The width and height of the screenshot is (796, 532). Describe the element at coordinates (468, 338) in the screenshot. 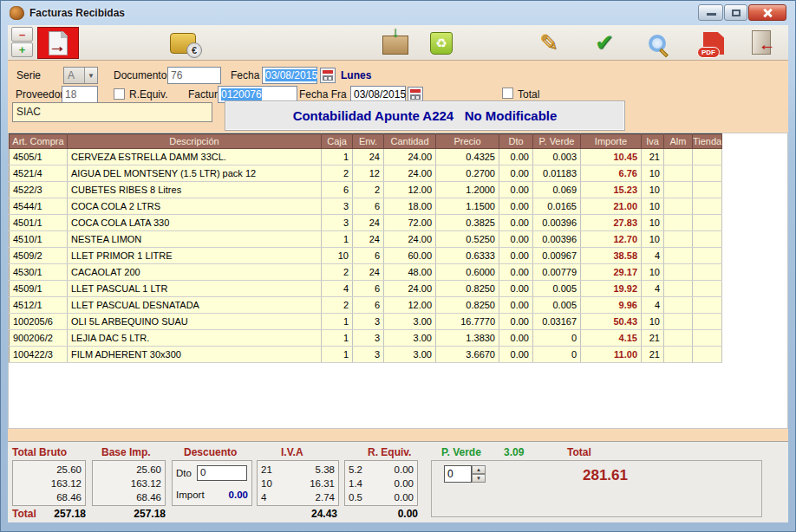

I see `cell-precio: 1.3830` at that location.